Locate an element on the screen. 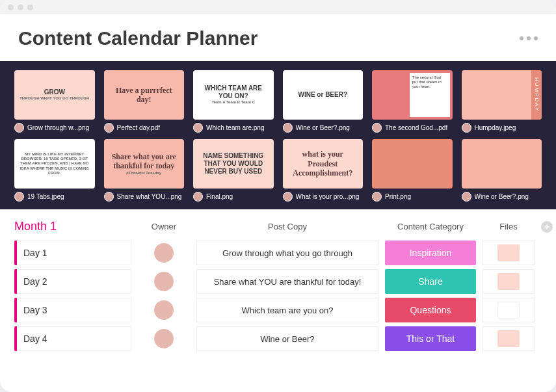  file-name: 19 Tabs.jpeg is located at coordinates (46, 196).